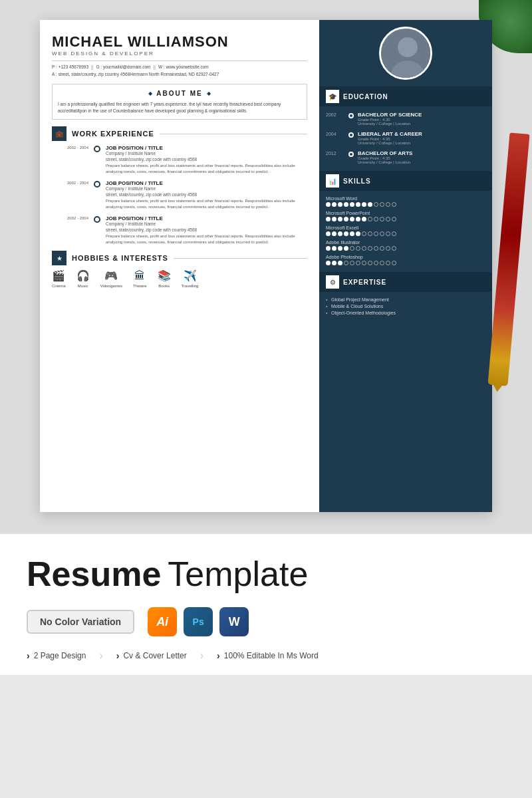 This screenshot has height=798, width=532. What do you see at coordinates (206, 194) in the screenshot?
I see `work-address-2: street, state/country, zip code with cou…` at bounding box center [206, 194].